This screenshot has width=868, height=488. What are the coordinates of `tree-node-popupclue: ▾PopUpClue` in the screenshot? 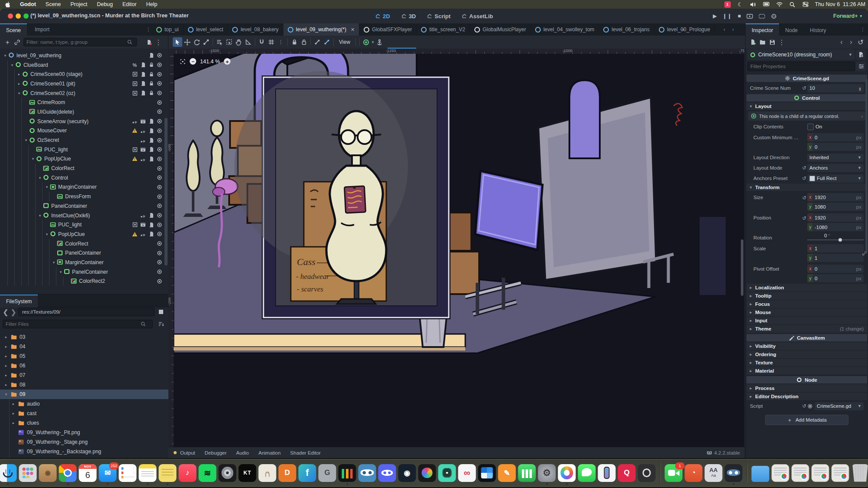 It's located at (84, 234).